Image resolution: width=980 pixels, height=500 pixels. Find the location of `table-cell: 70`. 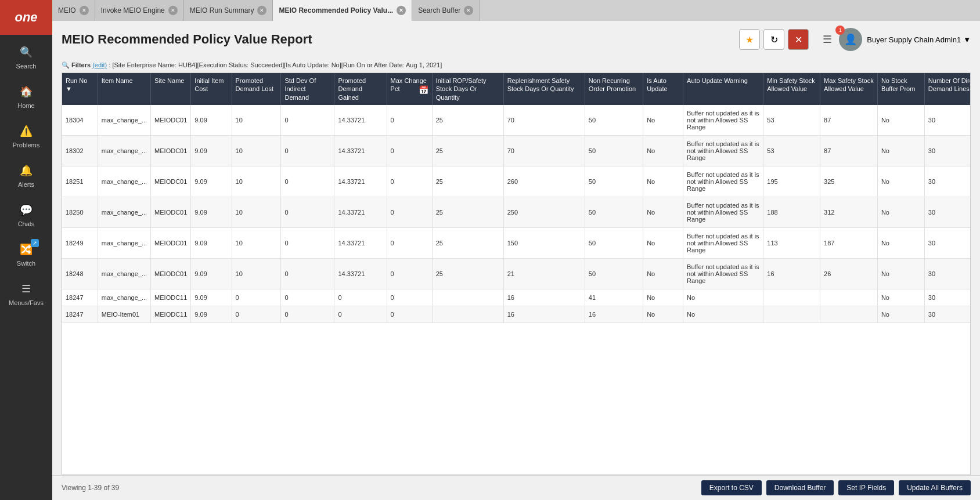

table-cell: 70 is located at coordinates (544, 121).